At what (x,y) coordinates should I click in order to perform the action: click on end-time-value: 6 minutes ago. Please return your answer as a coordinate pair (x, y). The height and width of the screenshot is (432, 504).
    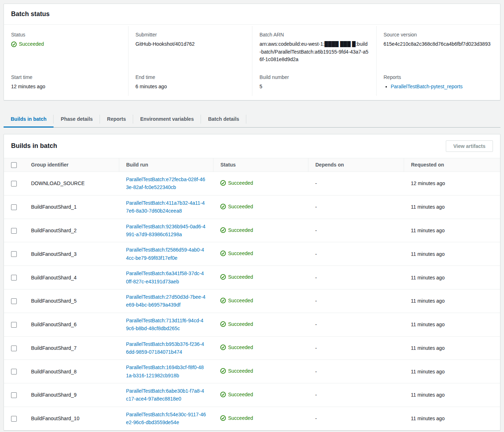
    Looking at the image, I should click on (191, 87).